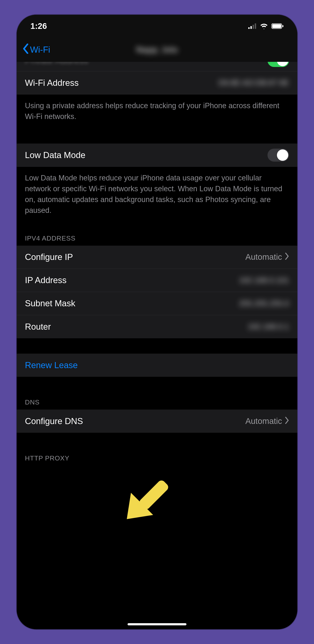  What do you see at coordinates (278, 26) in the screenshot?
I see `battery-icon` at bounding box center [278, 26].